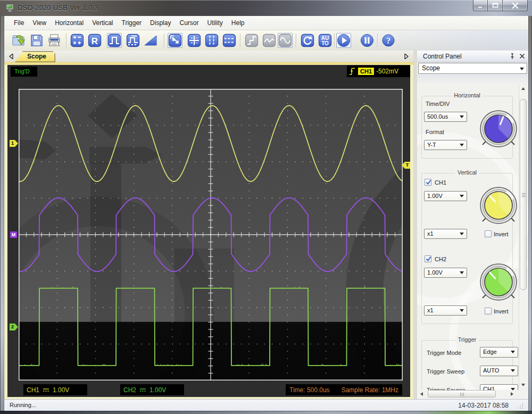 This screenshot has height=414, width=532. Describe the element at coordinates (480, 5) in the screenshot. I see `minimize-icon` at that location.